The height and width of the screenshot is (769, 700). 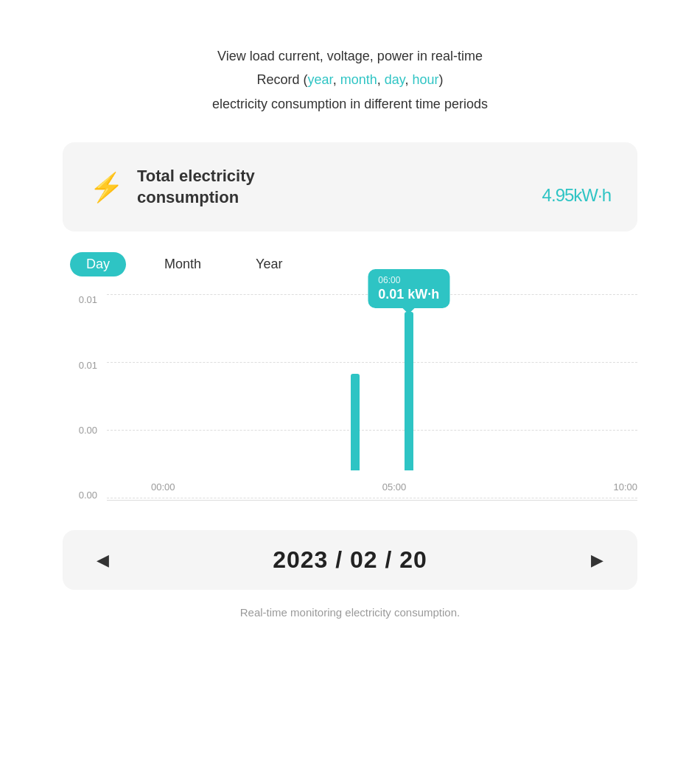 What do you see at coordinates (408, 295) in the screenshot?
I see `tooltip-value: 0.01 kW·h` at bounding box center [408, 295].